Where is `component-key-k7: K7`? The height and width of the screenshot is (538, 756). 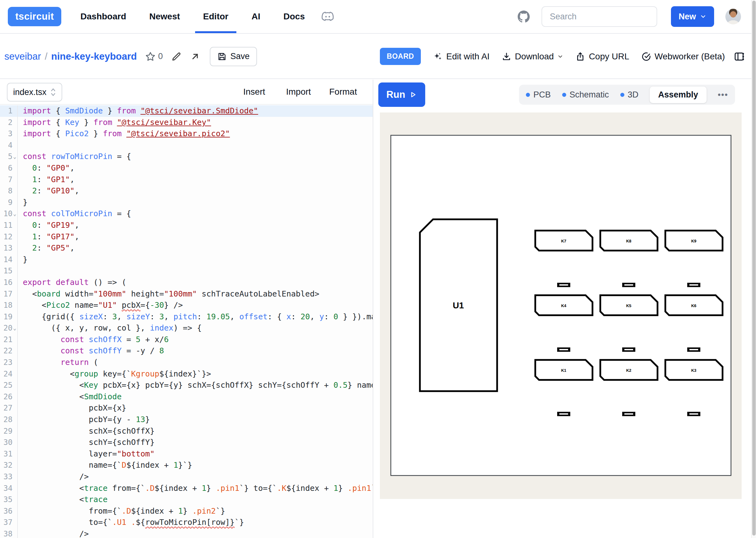
component-key-k7: K7 is located at coordinates (564, 241).